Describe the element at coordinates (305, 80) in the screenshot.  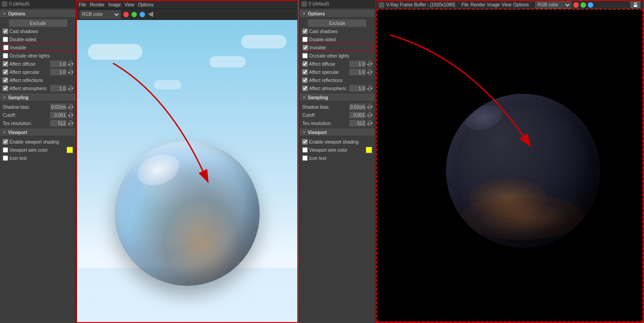
I see `m-affect-reflections-checkbox` at that location.